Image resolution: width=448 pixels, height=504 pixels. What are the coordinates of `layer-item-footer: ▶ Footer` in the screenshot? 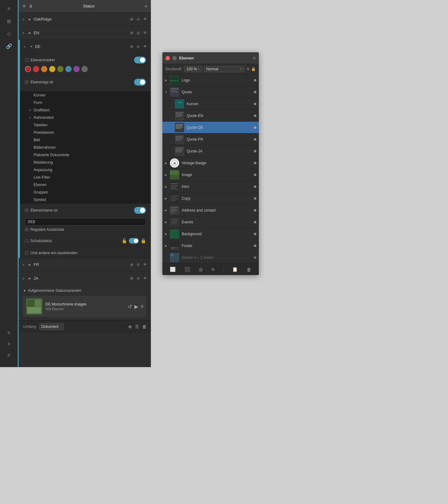 It's located at (211, 246).